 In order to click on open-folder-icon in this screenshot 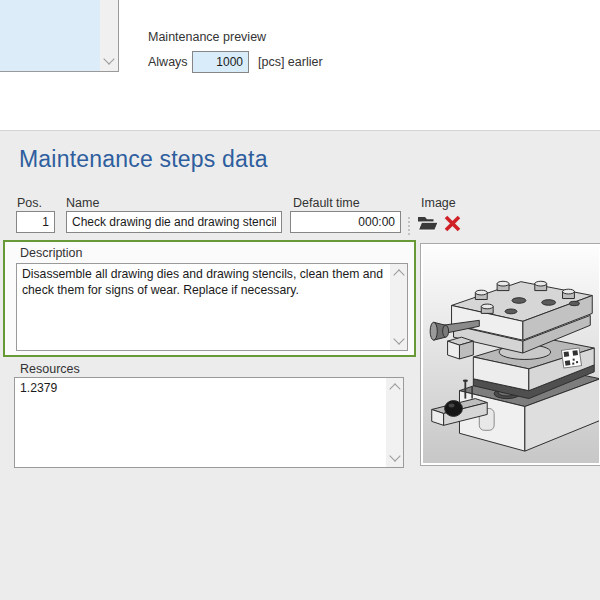, I will do `click(428, 224)`.